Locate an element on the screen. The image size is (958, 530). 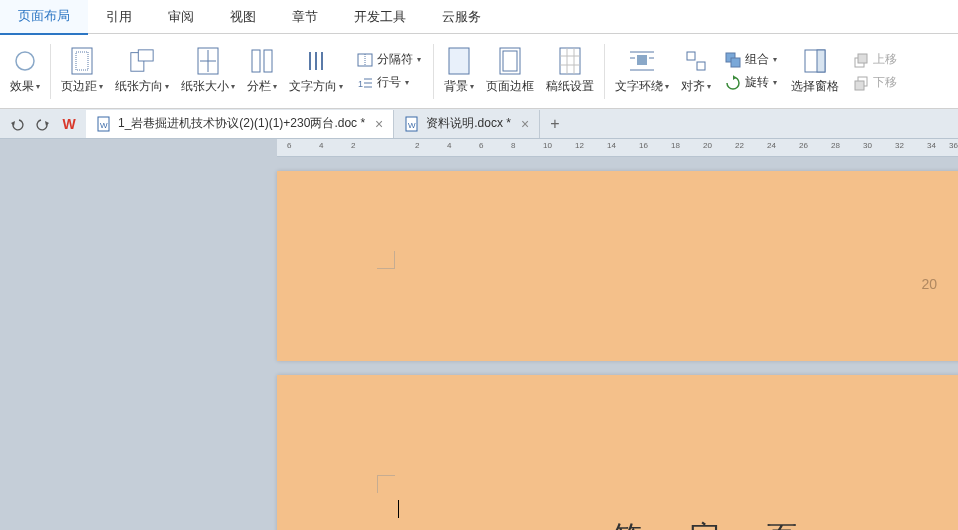
movedown-button: 下移 is located at coordinates (875, 82).